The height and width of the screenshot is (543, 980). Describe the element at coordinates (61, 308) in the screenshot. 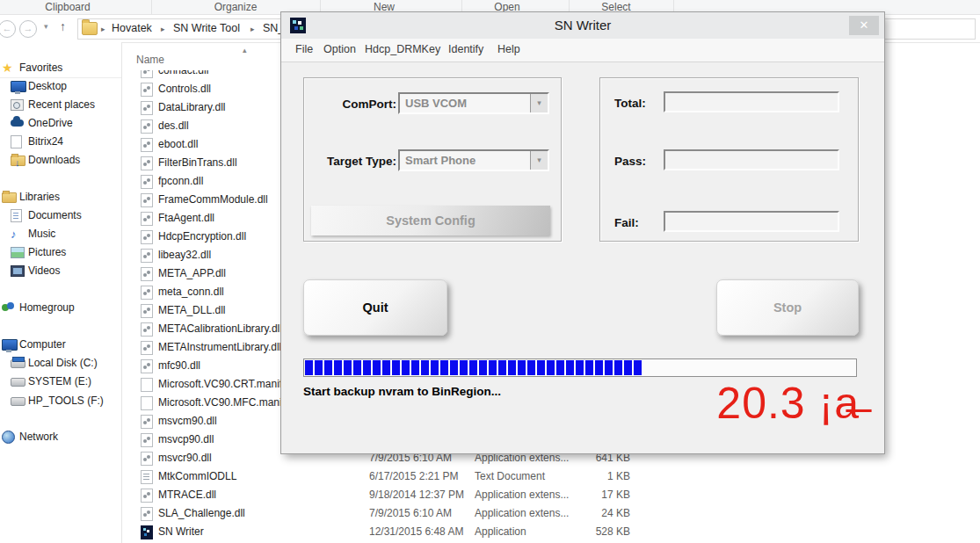

I see `sidebar-item-homegroup: Homegroup` at that location.